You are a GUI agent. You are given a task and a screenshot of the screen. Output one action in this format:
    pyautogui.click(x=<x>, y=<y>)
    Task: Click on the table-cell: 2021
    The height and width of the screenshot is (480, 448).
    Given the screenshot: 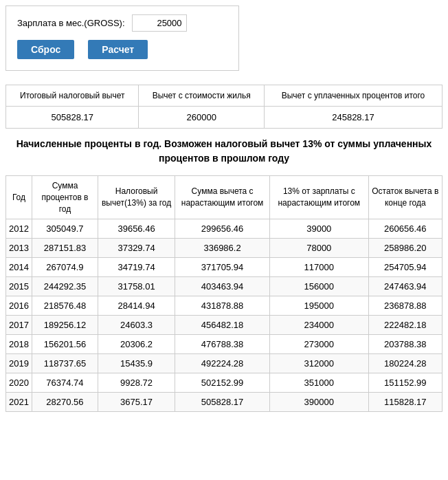 What is the action you would take?
    pyautogui.click(x=19, y=402)
    